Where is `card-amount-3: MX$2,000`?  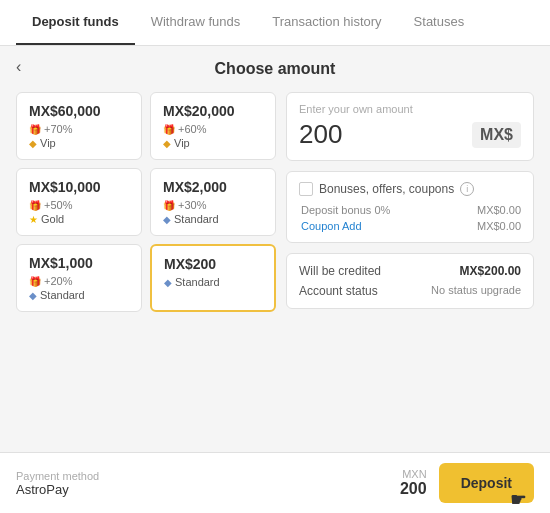 card-amount-3: MX$2,000 is located at coordinates (213, 187).